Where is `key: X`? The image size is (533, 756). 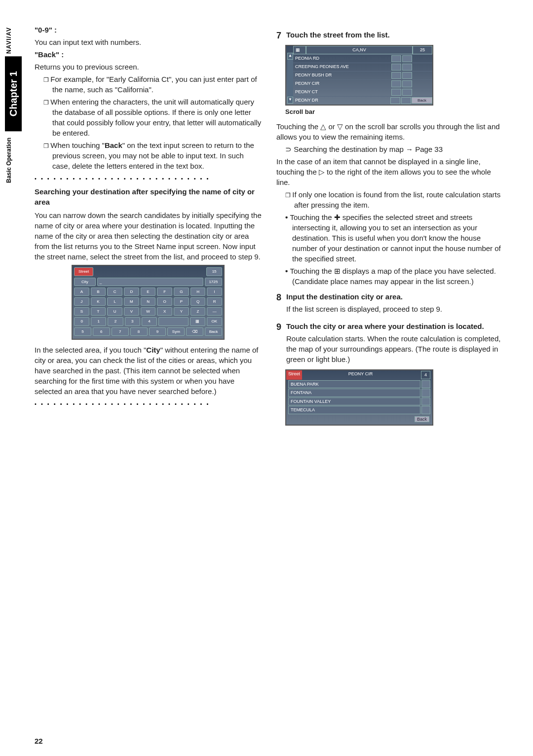 key: X is located at coordinates (165, 312).